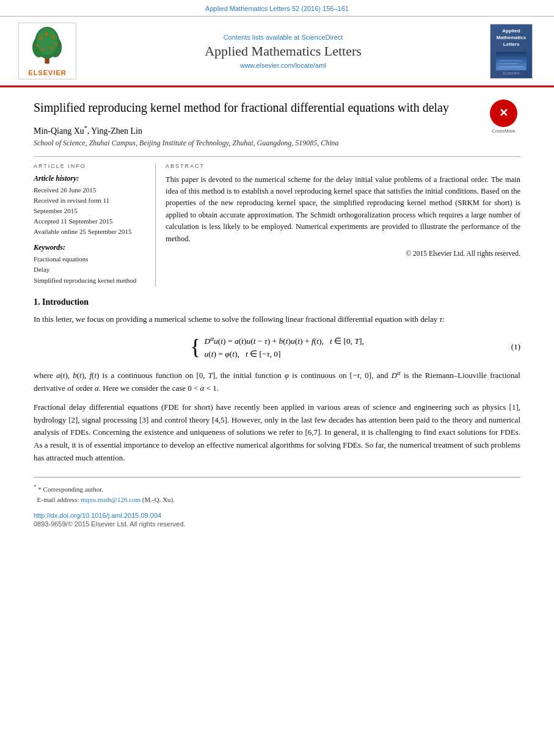 Image resolution: width=554 pixels, height=756 pixels. I want to click on accepted-date: Accepted 11 September 2015, so click(89, 221).